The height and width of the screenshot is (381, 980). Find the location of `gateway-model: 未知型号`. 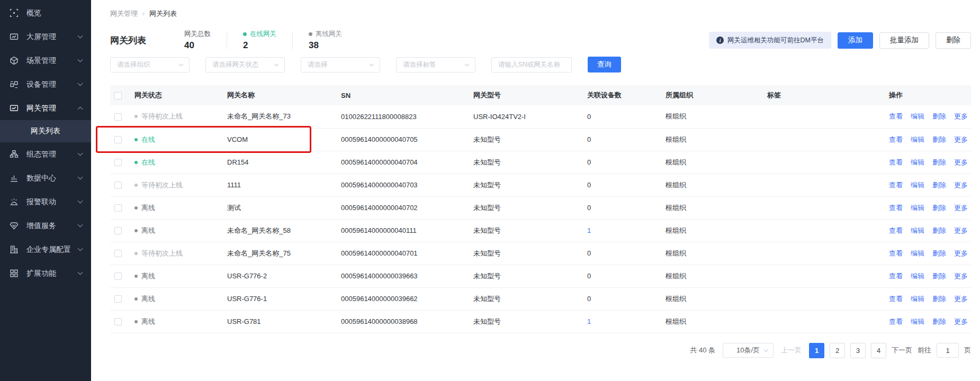

gateway-model: 未知型号 is located at coordinates (528, 162).